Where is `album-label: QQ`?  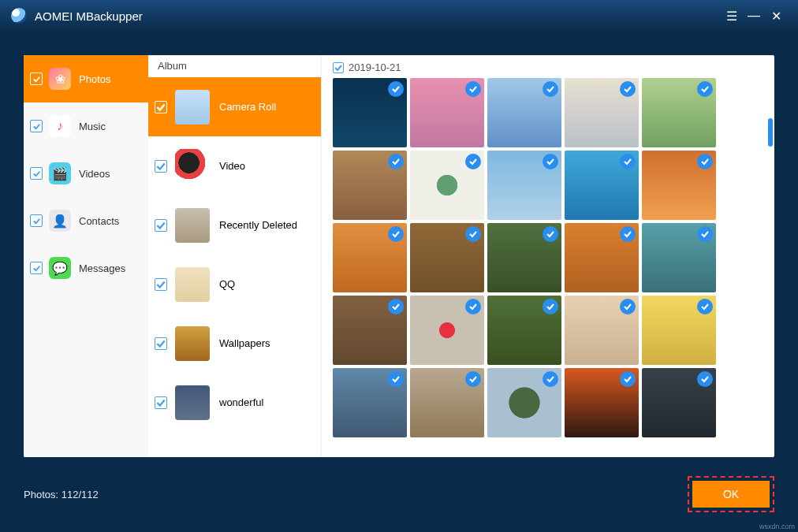
album-label: QQ is located at coordinates (227, 284).